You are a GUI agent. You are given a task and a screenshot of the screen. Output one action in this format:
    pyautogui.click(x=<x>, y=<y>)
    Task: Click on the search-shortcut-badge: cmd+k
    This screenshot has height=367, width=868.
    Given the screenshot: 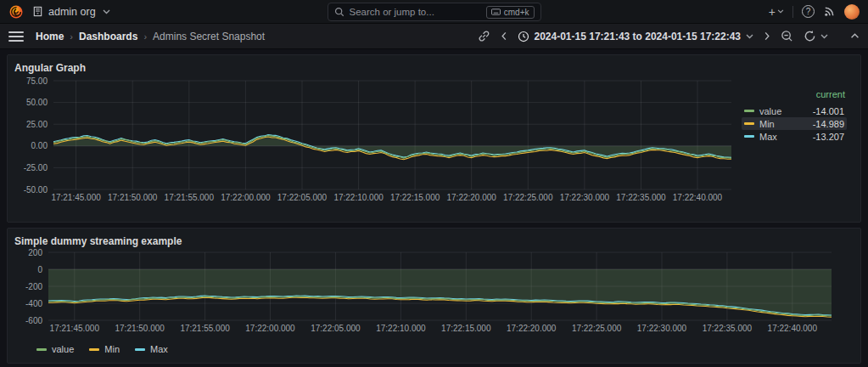 What is the action you would take?
    pyautogui.click(x=511, y=12)
    